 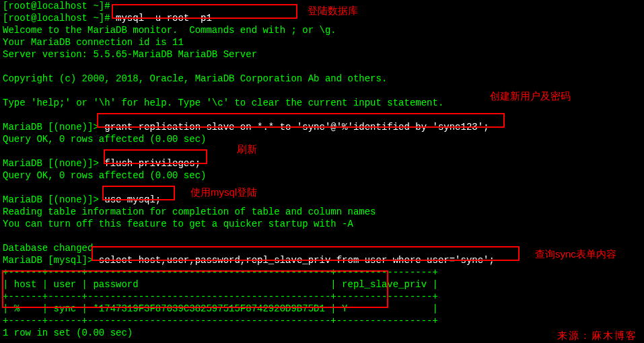 What do you see at coordinates (322, 224) in the screenshot?
I see `terminal-line: You can turn off this feature to get a q…` at bounding box center [322, 224].